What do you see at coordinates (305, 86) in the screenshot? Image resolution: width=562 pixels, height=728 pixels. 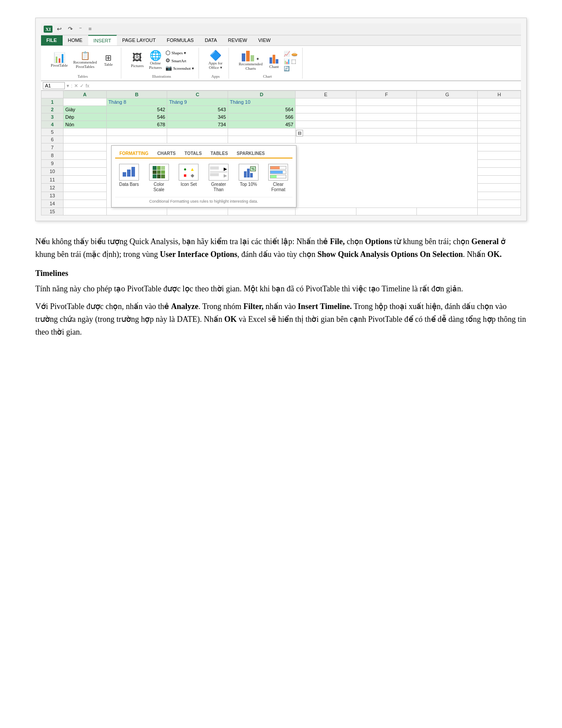 I see `formula-input` at bounding box center [305, 86].